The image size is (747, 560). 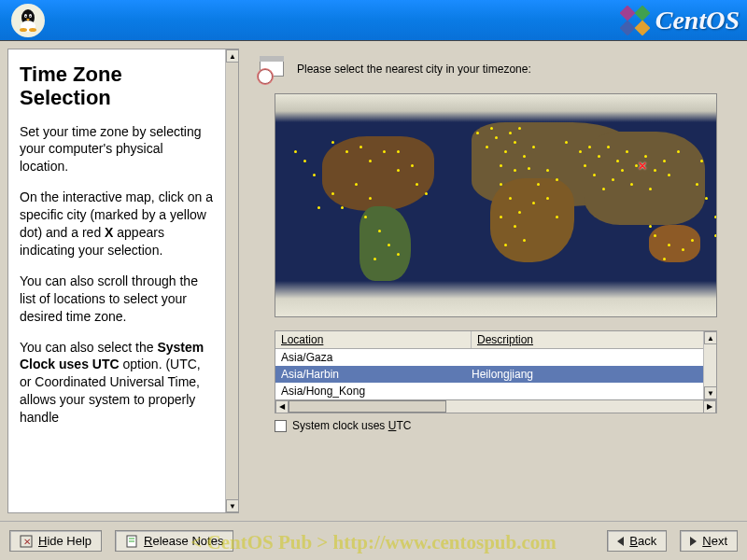 What do you see at coordinates (280, 426) in the screenshot?
I see `utc-checkbox` at bounding box center [280, 426].